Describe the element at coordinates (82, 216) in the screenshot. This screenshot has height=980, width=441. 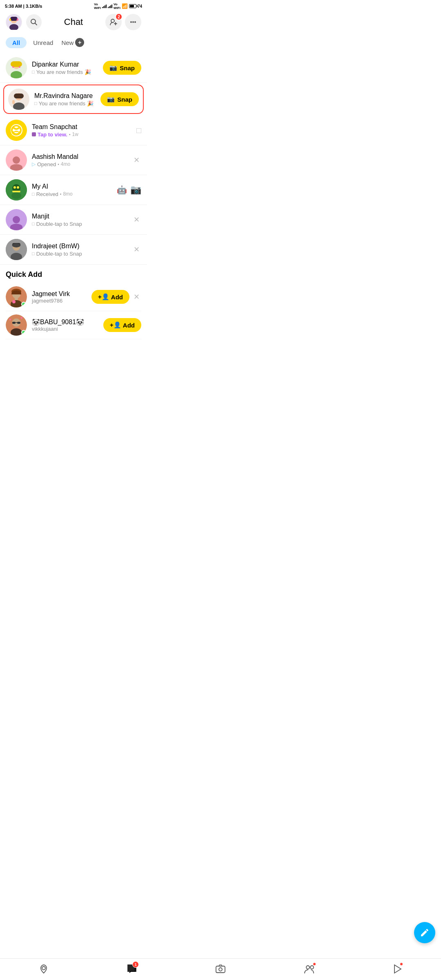
I see `chat-name-manjit: Manjit` at that location.